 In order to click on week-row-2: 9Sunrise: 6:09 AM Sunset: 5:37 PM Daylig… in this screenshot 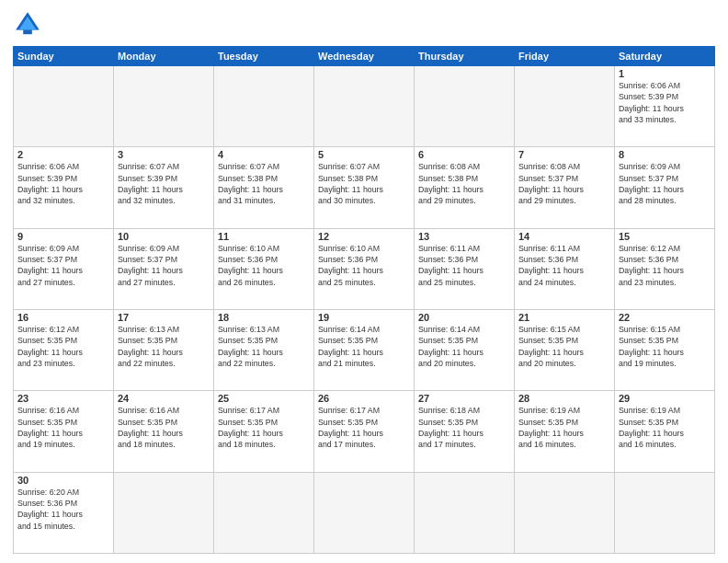, I will do `click(364, 269)`.